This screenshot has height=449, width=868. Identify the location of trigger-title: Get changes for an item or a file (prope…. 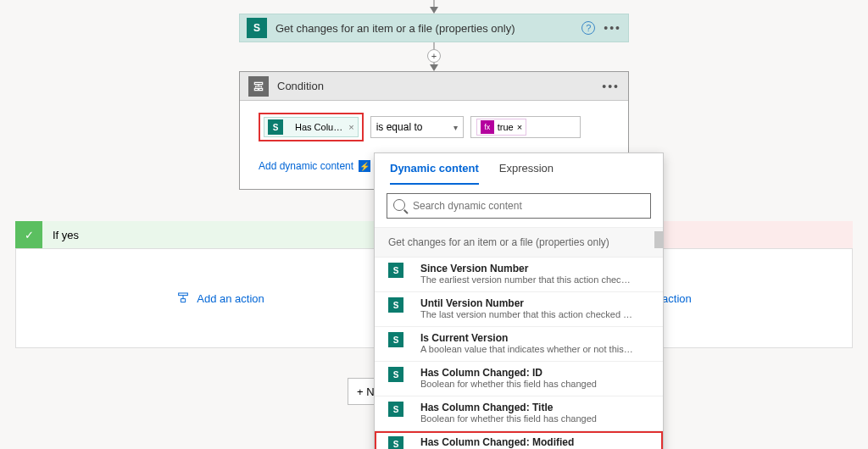
(429, 29).